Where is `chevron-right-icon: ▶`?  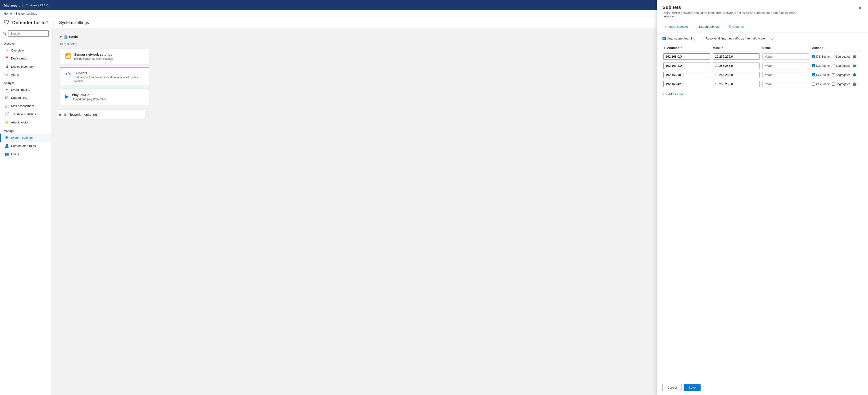
chevron-right-icon: ▶ is located at coordinates (61, 115).